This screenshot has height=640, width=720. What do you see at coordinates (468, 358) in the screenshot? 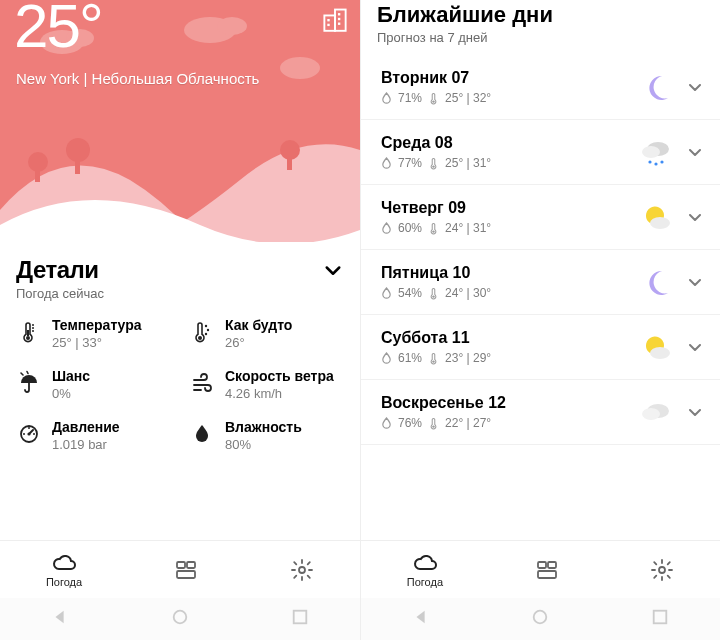
I see `forecast-temps: 23° | 29°` at bounding box center [468, 358].